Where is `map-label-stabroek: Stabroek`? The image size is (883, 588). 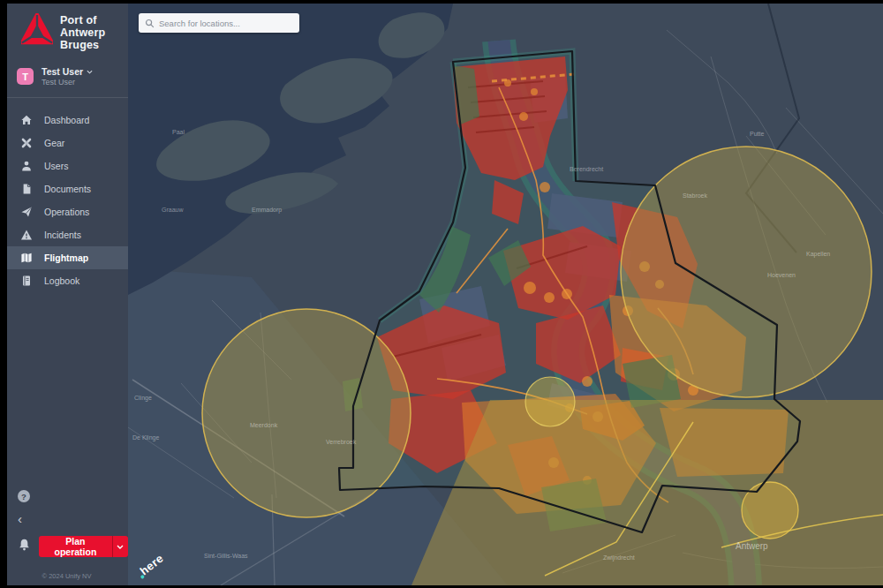
map-label-stabroek: Stabroek is located at coordinates (696, 196).